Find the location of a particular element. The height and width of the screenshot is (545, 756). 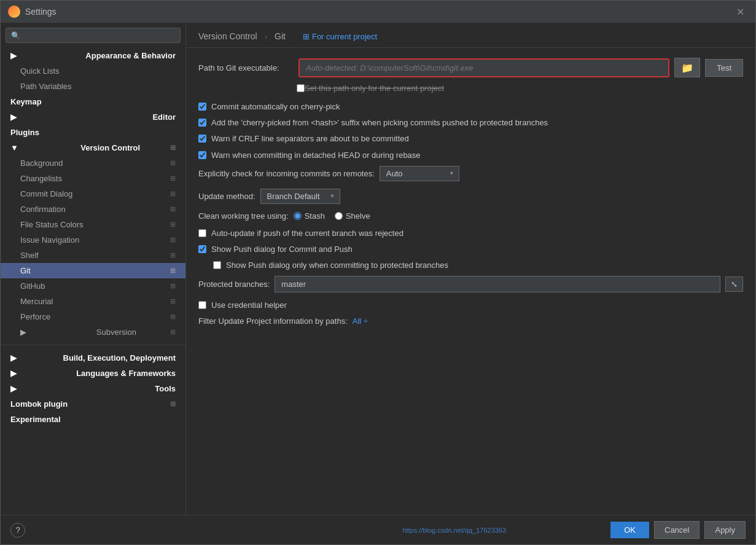

checkbox-row-2: Add the 'cherry-picked from <hash>' suff… is located at coordinates (470, 123).